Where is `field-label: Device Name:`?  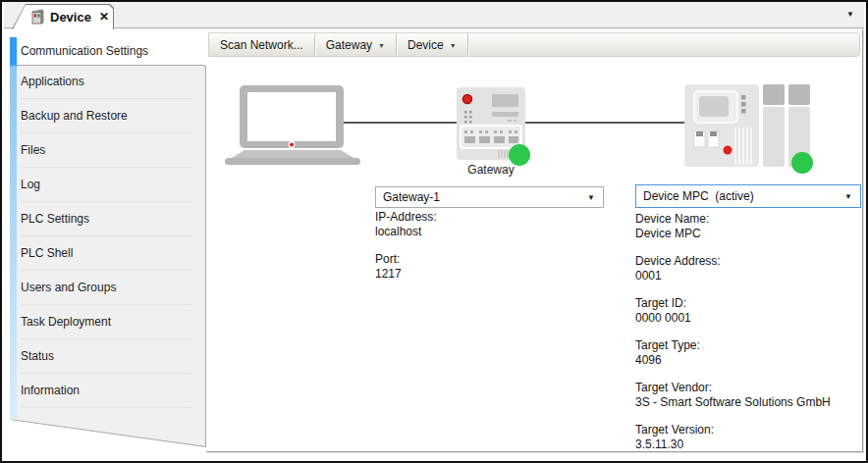
field-label: Device Name: is located at coordinates (752, 220).